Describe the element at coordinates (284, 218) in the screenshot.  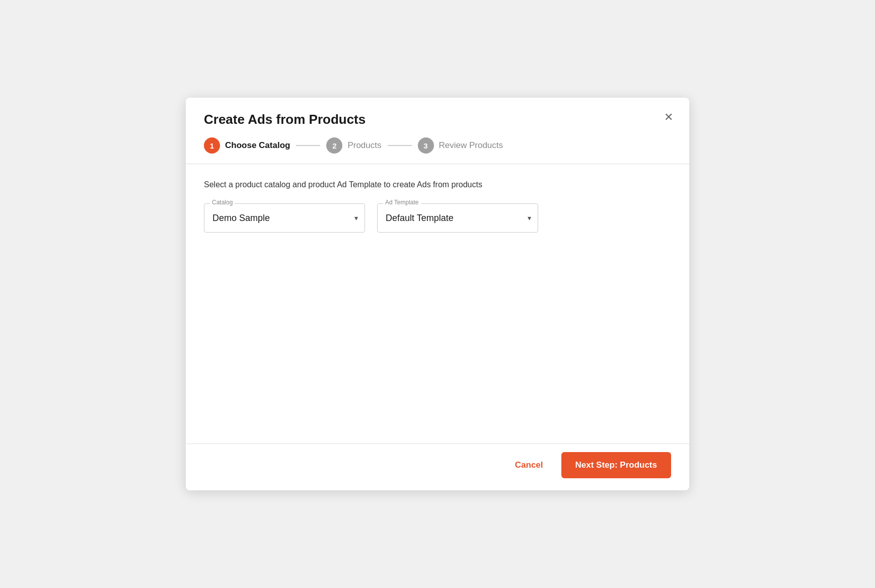
I see `catalog-field: Catalog Demo Sample Option 2 Option 3 ▾` at that location.